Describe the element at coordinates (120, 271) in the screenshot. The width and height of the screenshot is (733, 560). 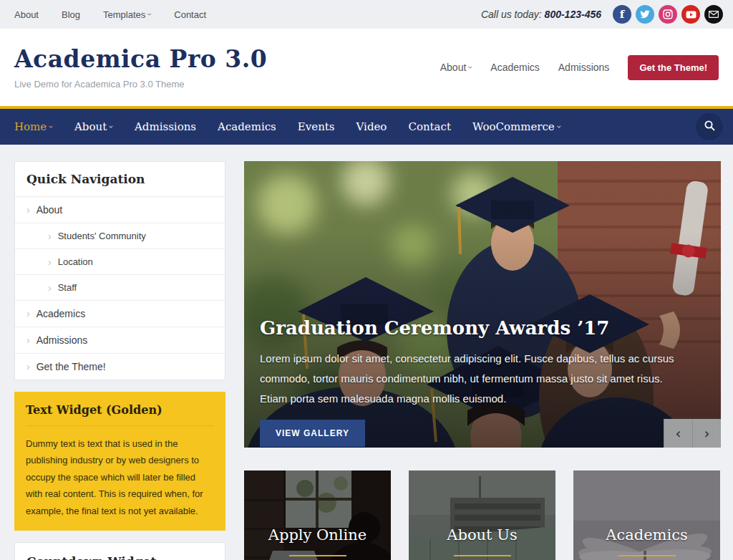
I see `quick-navigation-widget: Quick Navigation ›About ›Students' Commu…` at that location.